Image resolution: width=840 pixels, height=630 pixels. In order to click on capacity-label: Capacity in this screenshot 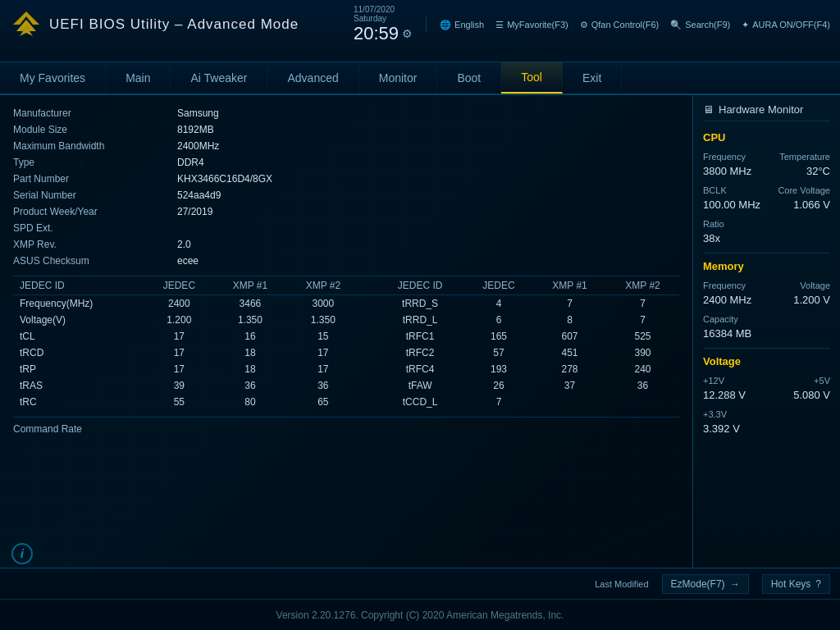, I will do `click(720, 319)`.